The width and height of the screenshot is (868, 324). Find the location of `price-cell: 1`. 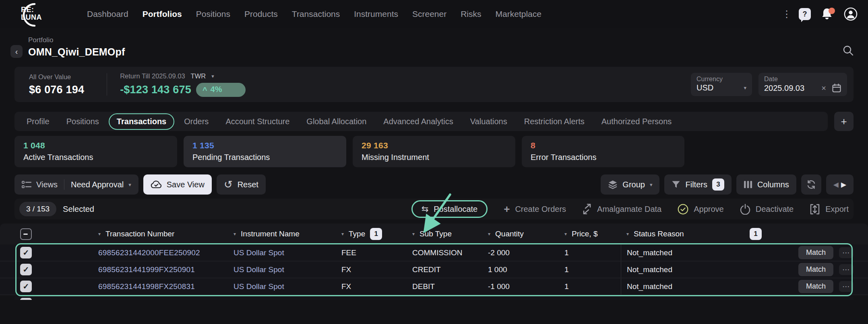

price-cell: 1 is located at coordinates (593, 253).